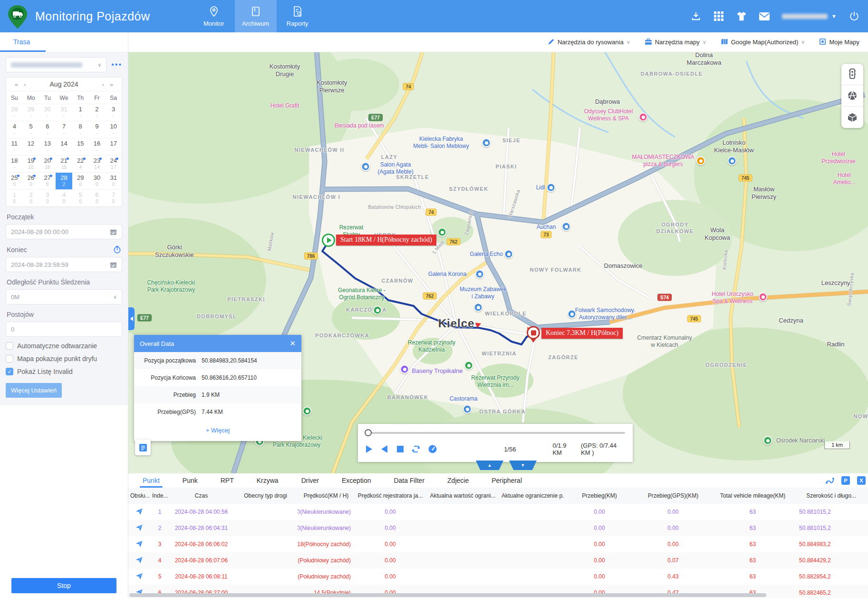  Describe the element at coordinates (56, 65) in the screenshot. I see `vehicle-select: ∨` at that location.